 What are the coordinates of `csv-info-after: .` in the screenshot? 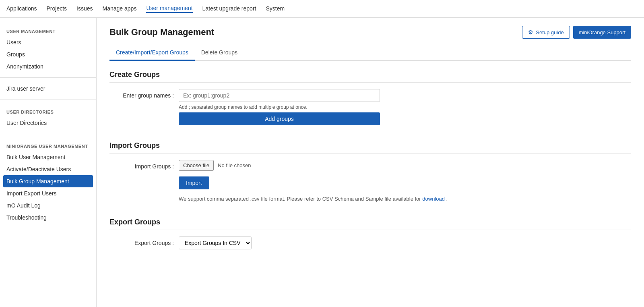 It's located at (447, 199).